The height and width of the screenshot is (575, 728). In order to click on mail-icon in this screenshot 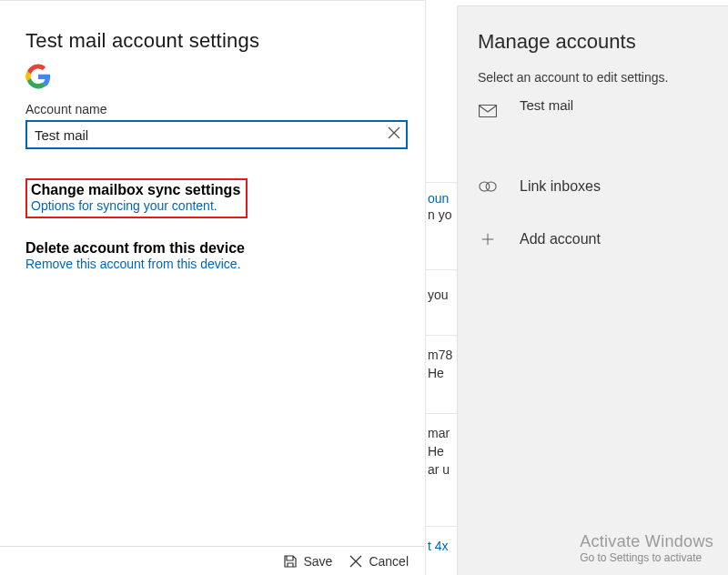, I will do `click(488, 111)`.